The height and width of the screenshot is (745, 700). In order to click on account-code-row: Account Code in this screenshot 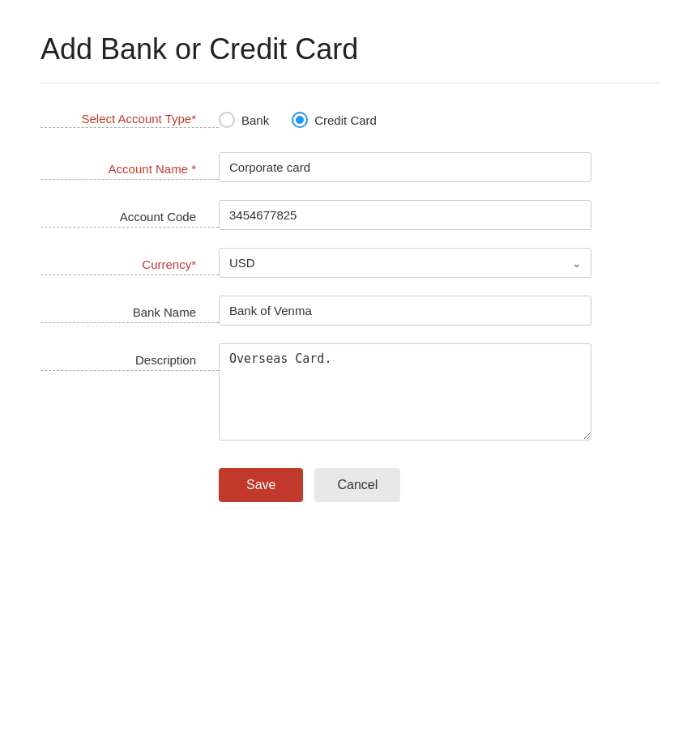, I will do `click(350, 215)`.